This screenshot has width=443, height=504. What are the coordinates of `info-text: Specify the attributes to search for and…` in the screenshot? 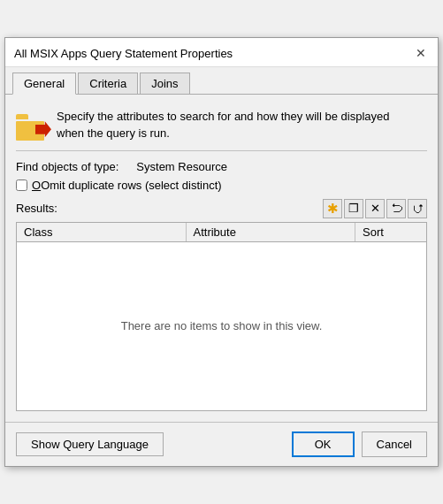 It's located at (223, 125).